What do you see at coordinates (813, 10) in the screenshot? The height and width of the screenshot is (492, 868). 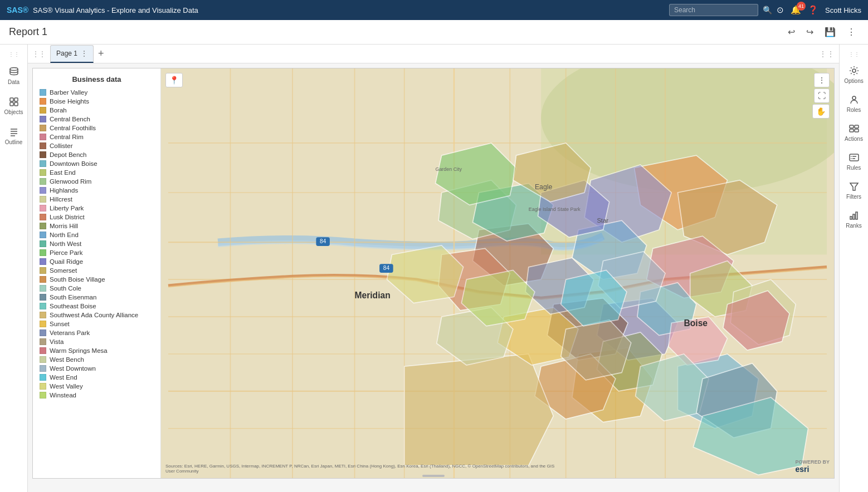 I see `help-icon: ❓` at bounding box center [813, 10].